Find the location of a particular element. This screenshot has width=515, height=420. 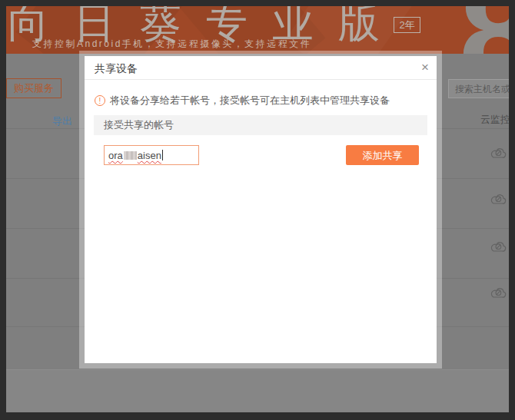

account-value-prefix: ora is located at coordinates (115, 155).